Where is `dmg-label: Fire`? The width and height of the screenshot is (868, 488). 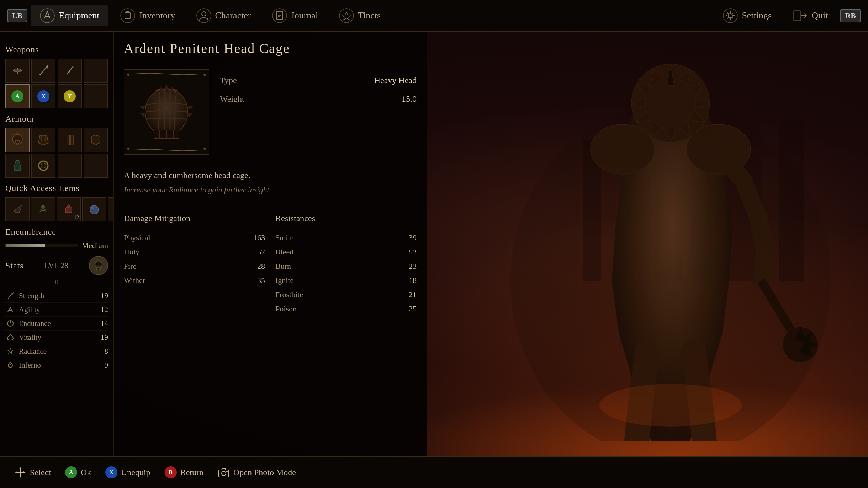
dmg-label: Fire is located at coordinates (130, 266).